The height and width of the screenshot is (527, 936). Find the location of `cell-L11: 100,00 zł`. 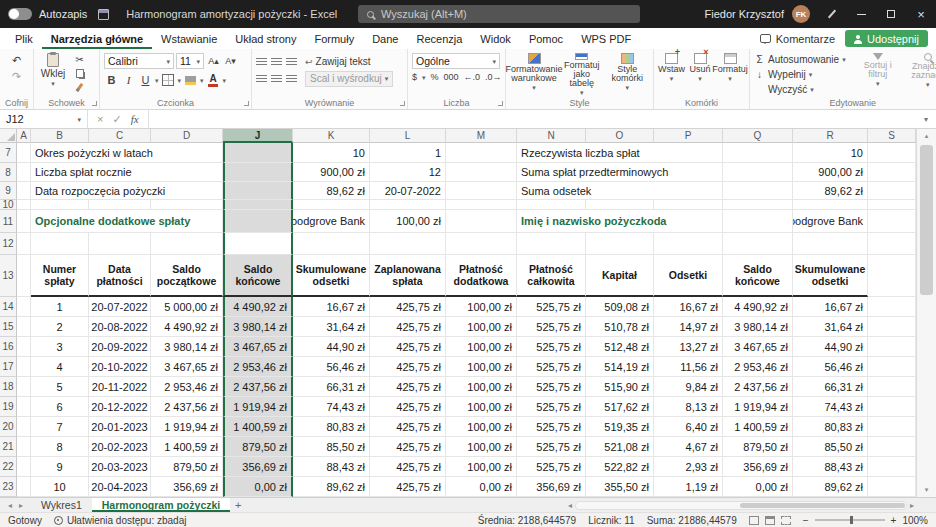

cell-L11: 100,00 zł is located at coordinates (408, 222).